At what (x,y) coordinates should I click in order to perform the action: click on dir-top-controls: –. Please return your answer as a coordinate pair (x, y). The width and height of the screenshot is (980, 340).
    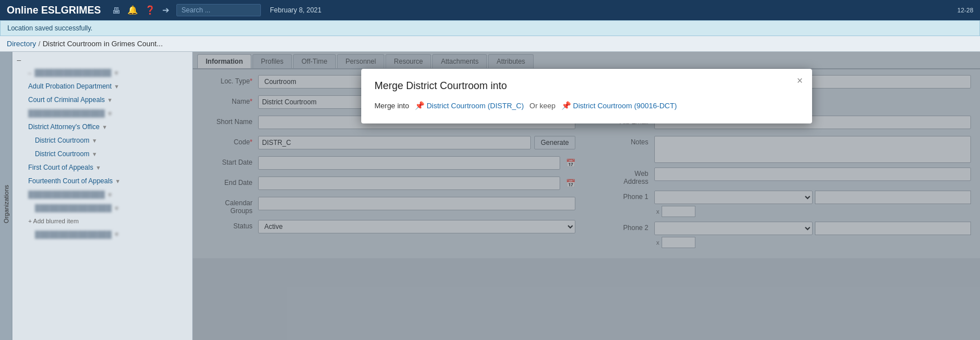
    Looking at the image, I should click on (103, 60).